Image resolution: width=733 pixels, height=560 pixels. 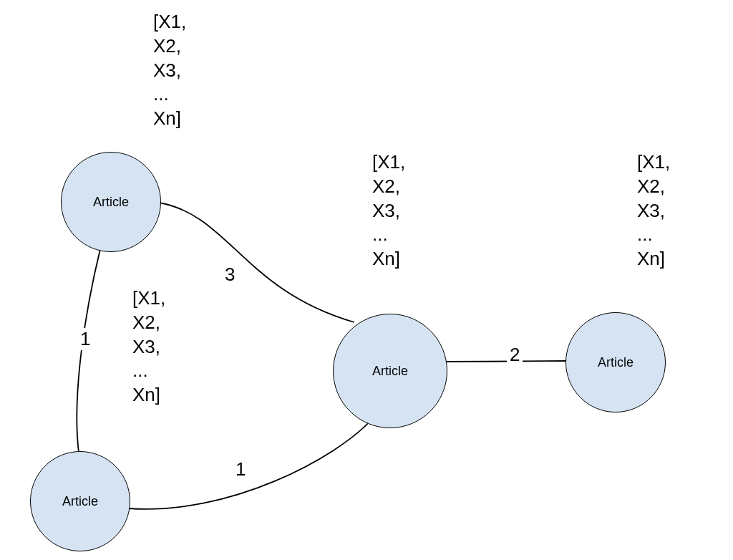 What do you see at coordinates (80, 501) in the screenshot?
I see `node-article-2: Article` at bounding box center [80, 501].